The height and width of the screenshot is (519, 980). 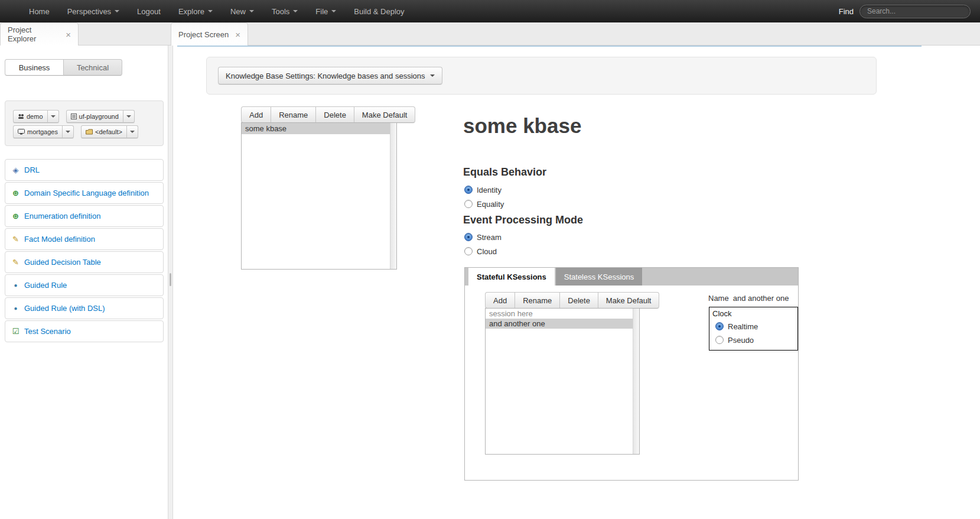 What do you see at coordinates (489, 190) in the screenshot?
I see `radio-identity-label: Identity` at bounding box center [489, 190].